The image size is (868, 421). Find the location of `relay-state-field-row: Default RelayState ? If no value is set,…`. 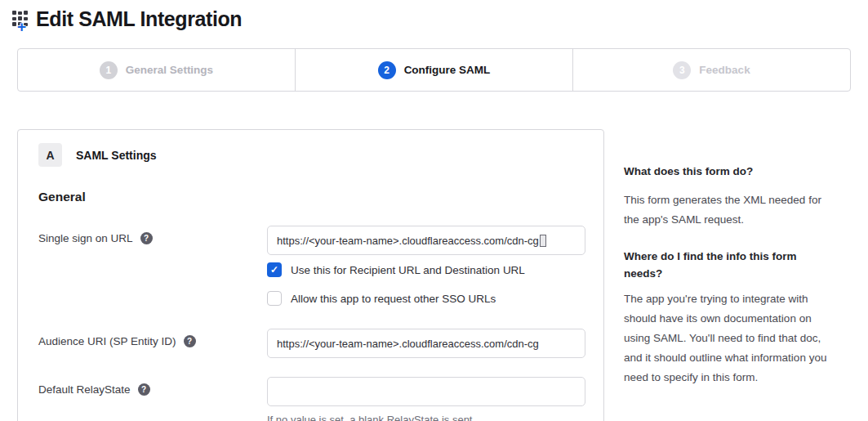

relay-state-field-row: Default RelayState ? If no value is set,… is located at coordinates (311, 399).